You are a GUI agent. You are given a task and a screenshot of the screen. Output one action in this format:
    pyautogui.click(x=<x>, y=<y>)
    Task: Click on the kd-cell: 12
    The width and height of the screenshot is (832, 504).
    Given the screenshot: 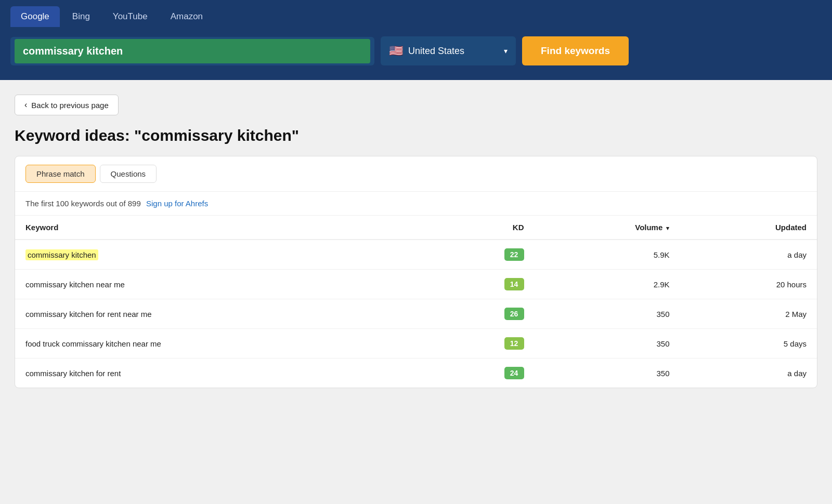 What is the action you would take?
    pyautogui.click(x=481, y=344)
    